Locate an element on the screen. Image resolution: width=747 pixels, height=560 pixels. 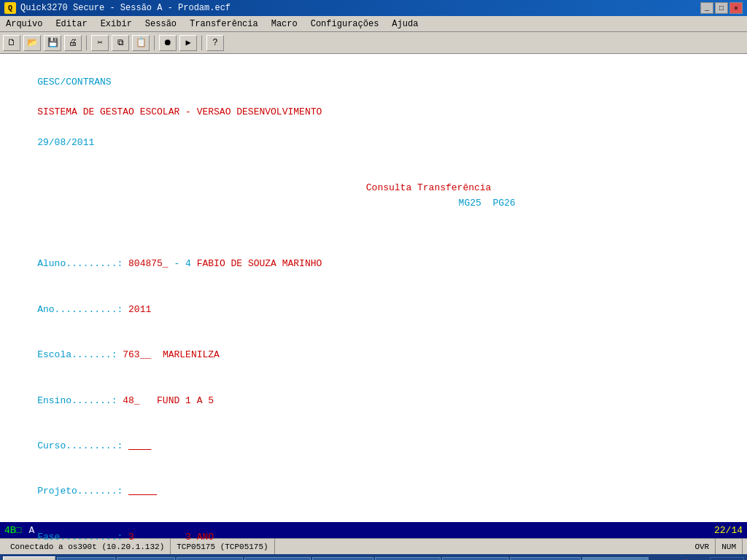
projeto-value: _____ is located at coordinates (143, 491).